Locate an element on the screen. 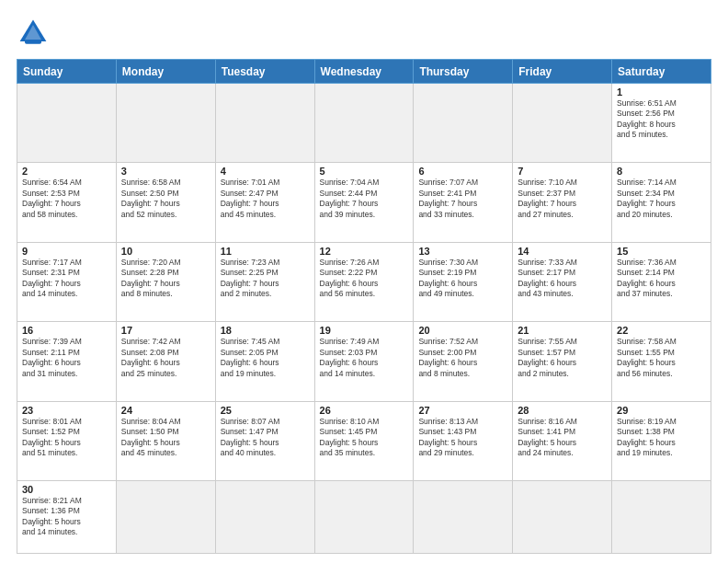  day-info: Sunrise: 6:54 AM Sunset: 2:53 PM Dayligh… is located at coordinates (66, 199).